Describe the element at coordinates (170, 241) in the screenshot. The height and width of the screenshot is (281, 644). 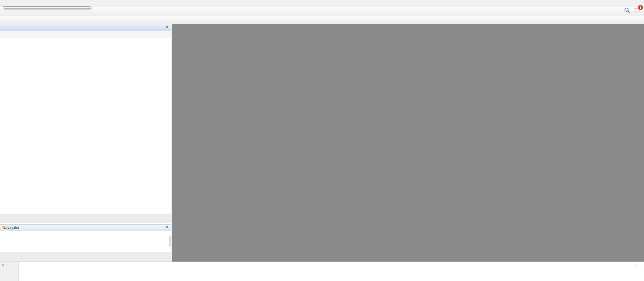
I see `navigator-scrollbar` at that location.